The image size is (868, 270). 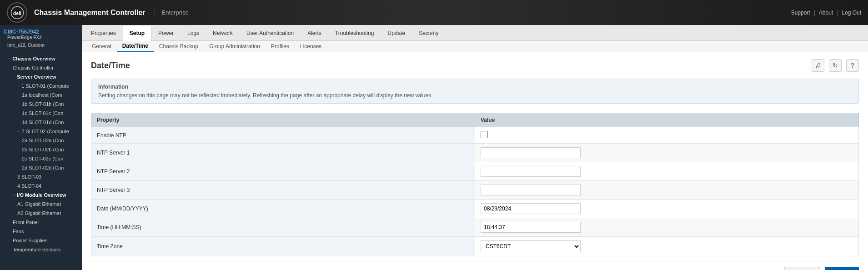 What do you see at coordinates (41, 177) in the screenshot?
I see `sidebar-item-slot03: 3 SLOT-03` at bounding box center [41, 177].